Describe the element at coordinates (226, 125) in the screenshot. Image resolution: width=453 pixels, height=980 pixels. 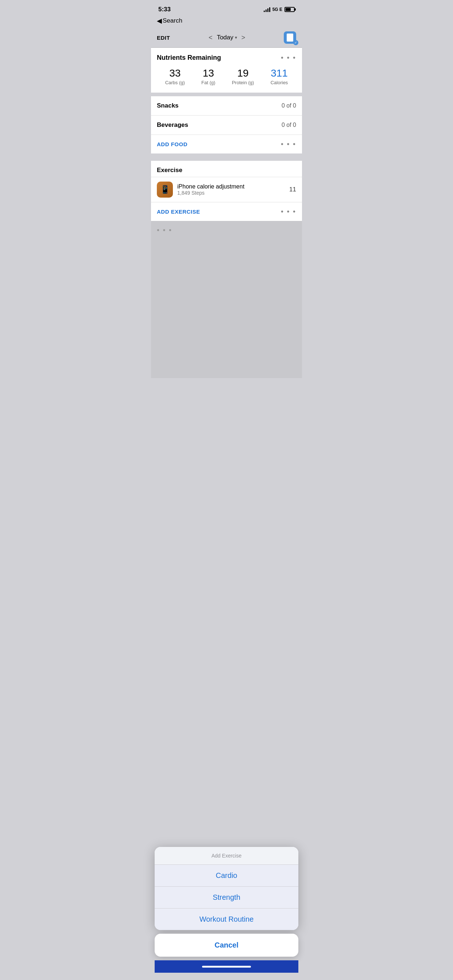
I see `food-section: Snacks 0 of 0 Beverages 0 of 0 ADD FOOD …` at that location.